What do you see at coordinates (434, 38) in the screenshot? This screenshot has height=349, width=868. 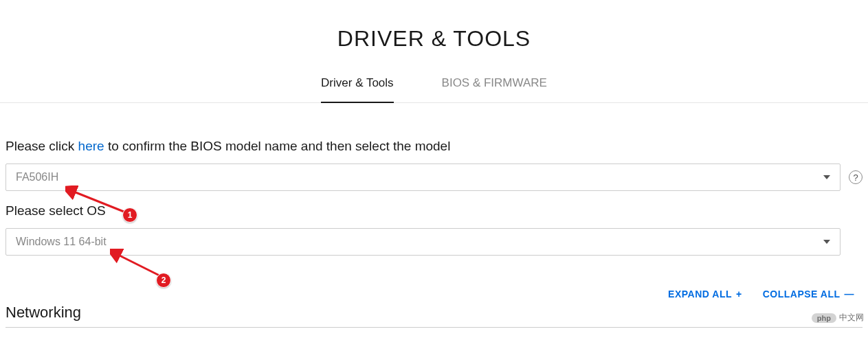 I see `page-title: DRIVER & TOOLS` at bounding box center [434, 38].